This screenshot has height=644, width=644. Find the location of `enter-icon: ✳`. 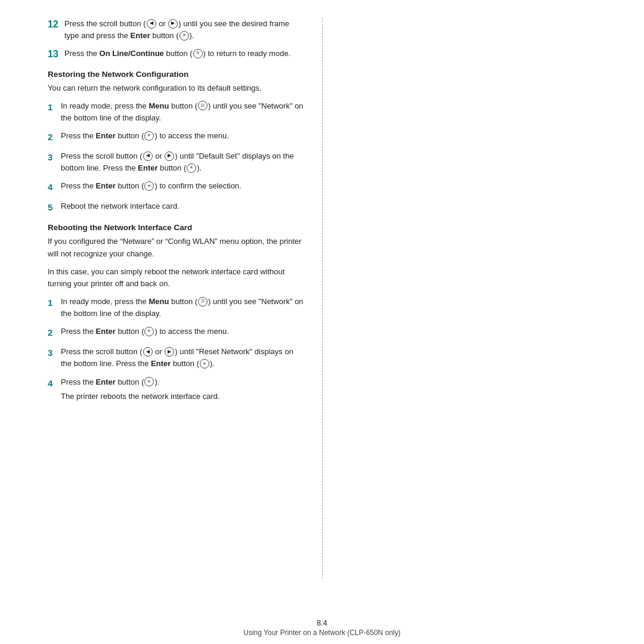

enter-icon: ✳ is located at coordinates (184, 36).